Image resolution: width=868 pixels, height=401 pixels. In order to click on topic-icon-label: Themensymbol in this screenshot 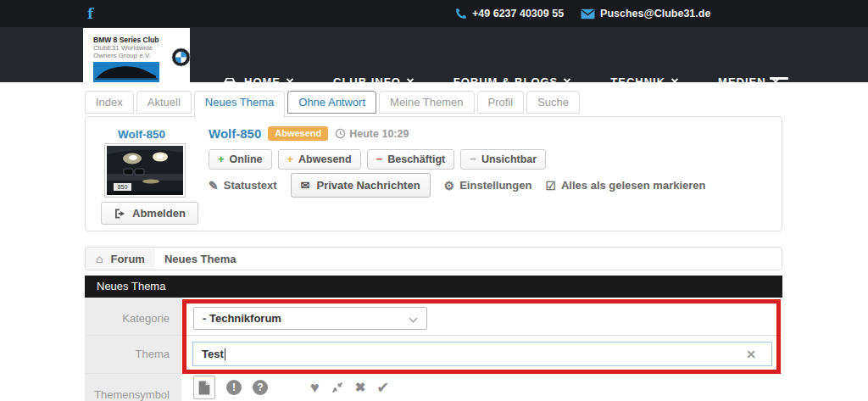, I will do `click(127, 395)`.